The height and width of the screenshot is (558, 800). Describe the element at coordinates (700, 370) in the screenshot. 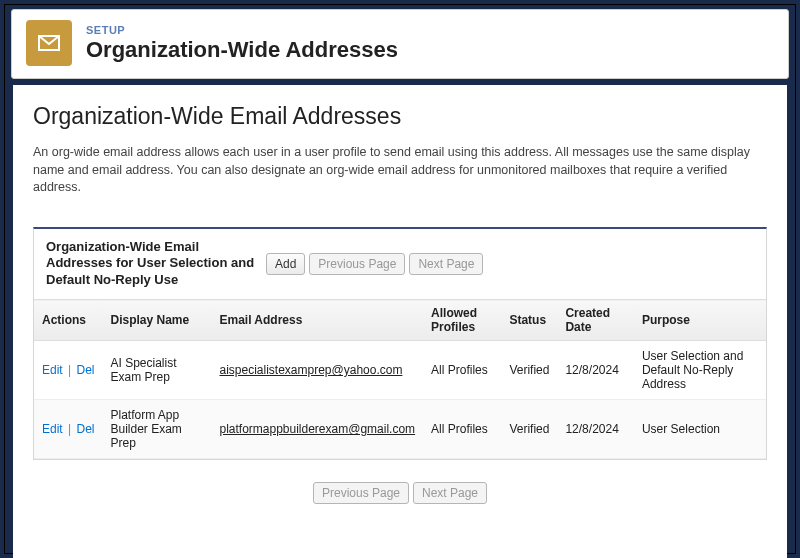

I see `cell-purpose: User Selection and Default No-Reply Addr…` at that location.